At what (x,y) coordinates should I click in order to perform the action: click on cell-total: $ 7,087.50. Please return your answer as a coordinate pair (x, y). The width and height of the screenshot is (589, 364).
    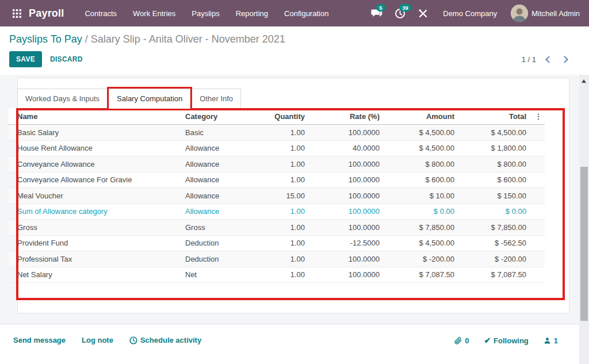
    Looking at the image, I should click on (496, 275).